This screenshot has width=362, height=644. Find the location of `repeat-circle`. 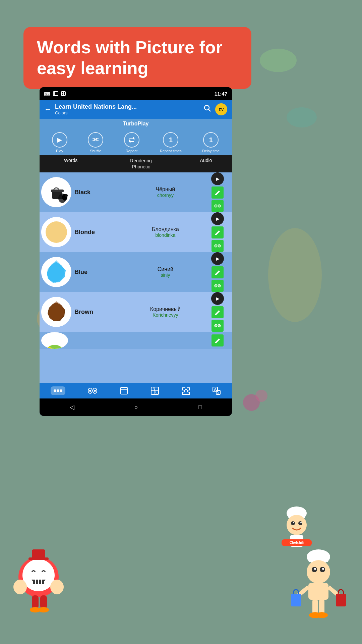

repeat-circle is located at coordinates (132, 140).